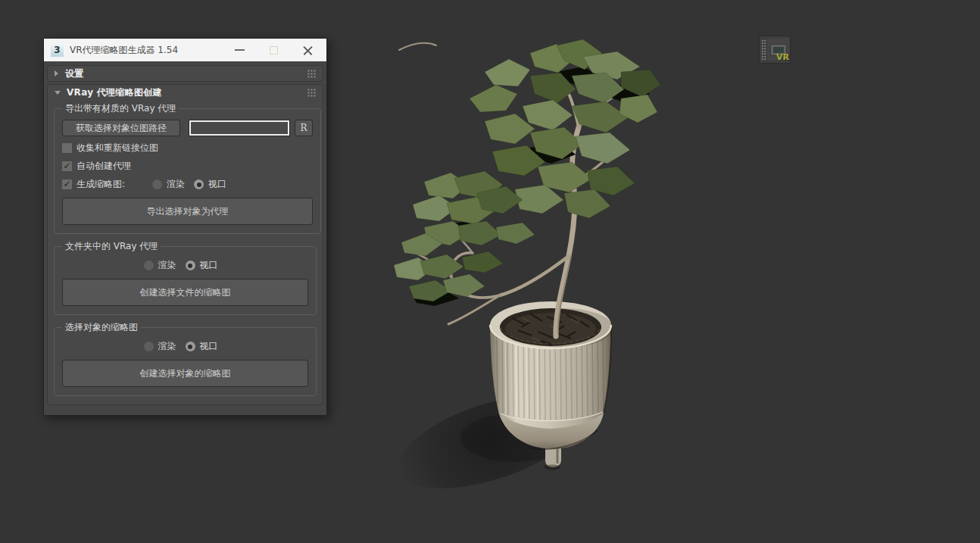 The width and height of the screenshot is (980, 543). What do you see at coordinates (120, 109) in the screenshot?
I see `group-export-proxy-title: 导出带有材质的 VRay 代理` at bounding box center [120, 109].